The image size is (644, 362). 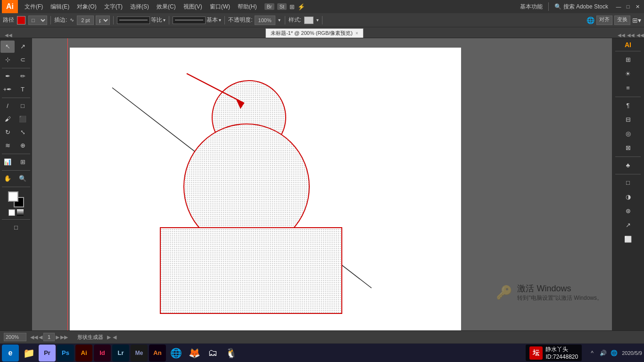 What do you see at coordinates (16, 199) in the screenshot?
I see `color-swatches` at bounding box center [16, 199].